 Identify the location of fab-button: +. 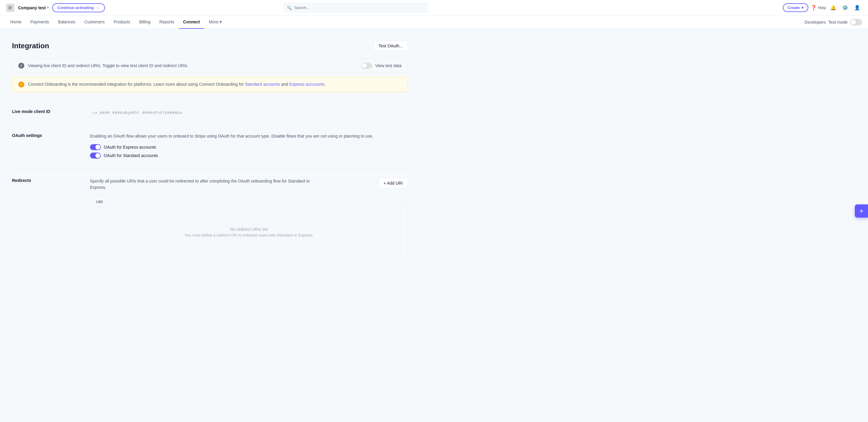
(861, 211).